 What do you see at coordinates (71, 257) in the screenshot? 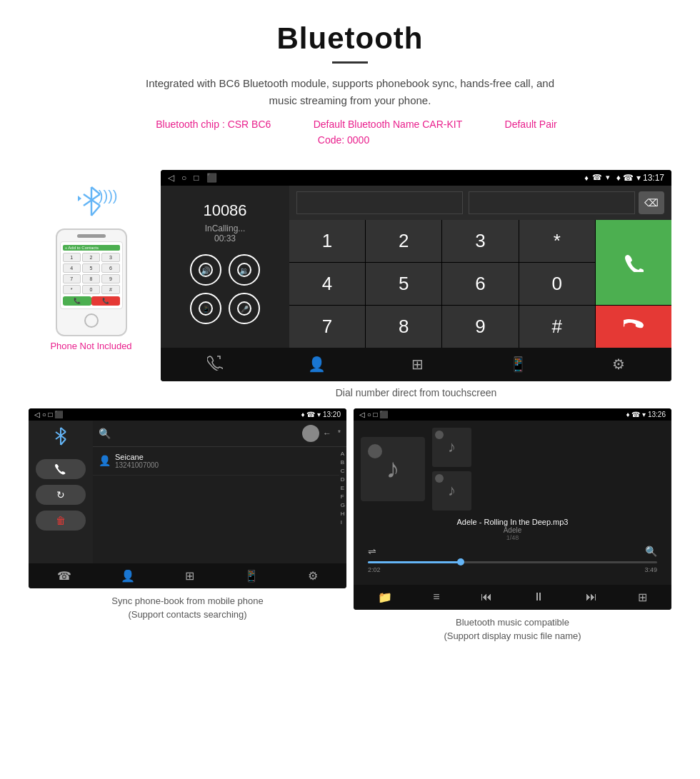
I see `key-1: 1` at bounding box center [71, 257].